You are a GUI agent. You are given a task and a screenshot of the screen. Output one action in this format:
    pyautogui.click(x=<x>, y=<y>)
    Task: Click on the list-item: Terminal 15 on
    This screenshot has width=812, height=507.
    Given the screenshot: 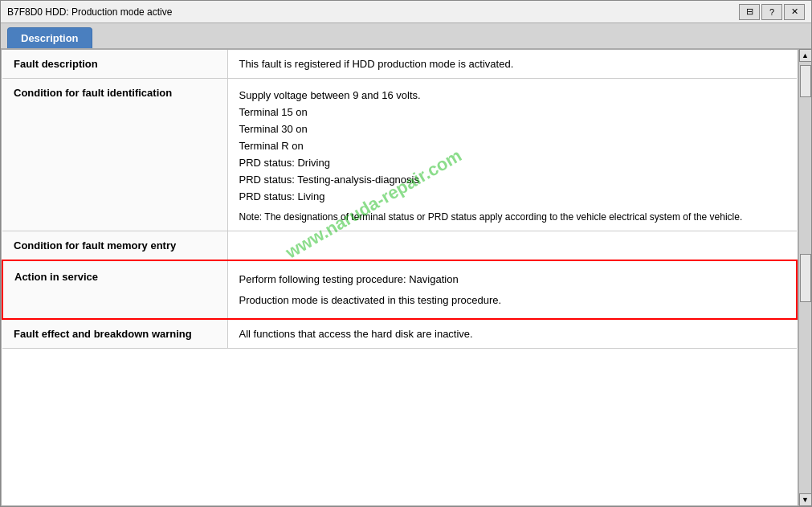 What is the action you would take?
    pyautogui.click(x=512, y=112)
    